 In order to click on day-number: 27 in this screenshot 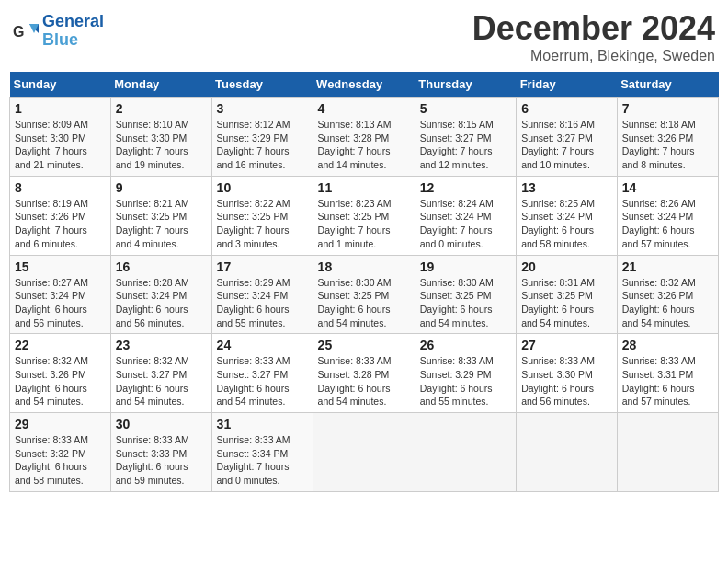, I will do `click(566, 345)`.